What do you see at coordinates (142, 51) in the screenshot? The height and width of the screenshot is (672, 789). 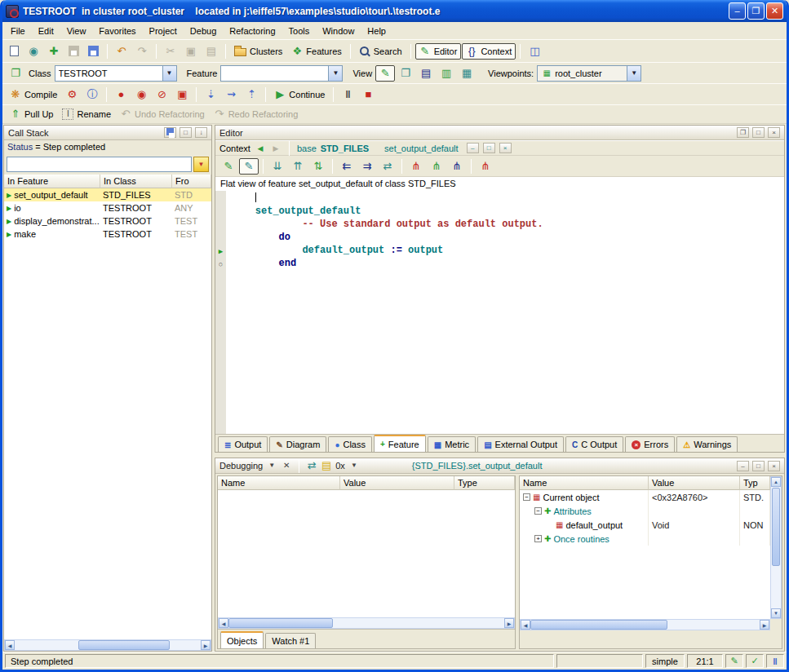 I see `redo-button: ↷` at bounding box center [142, 51].